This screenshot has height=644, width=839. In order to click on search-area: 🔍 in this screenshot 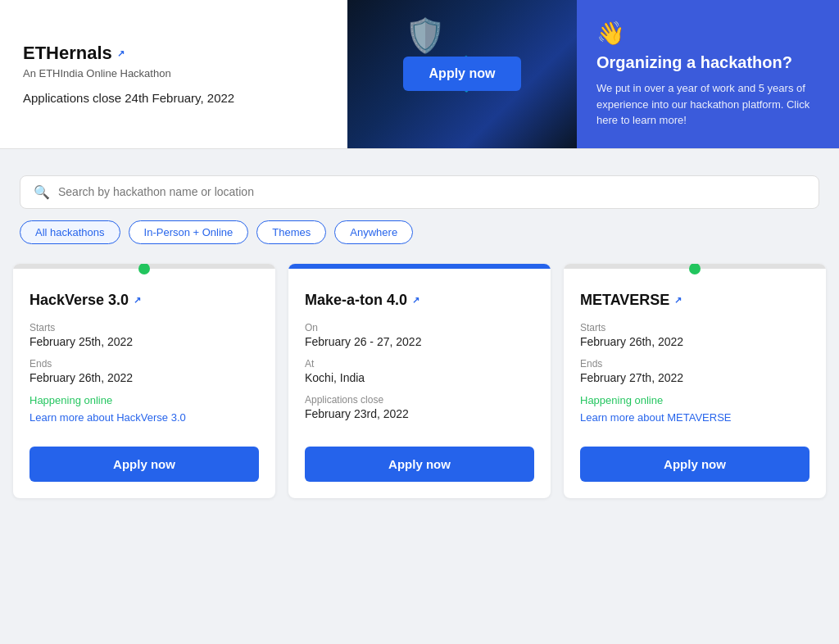, I will do `click(420, 185)`.